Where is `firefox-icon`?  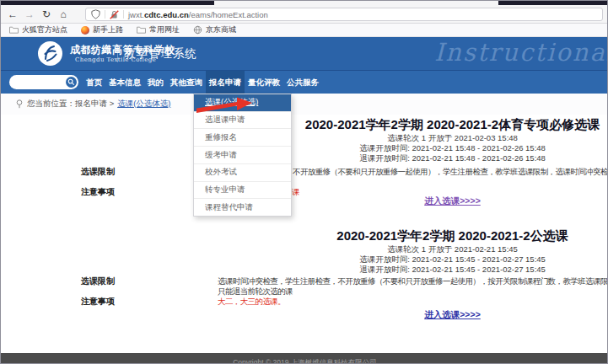 firefox-icon is located at coordinates (85, 30).